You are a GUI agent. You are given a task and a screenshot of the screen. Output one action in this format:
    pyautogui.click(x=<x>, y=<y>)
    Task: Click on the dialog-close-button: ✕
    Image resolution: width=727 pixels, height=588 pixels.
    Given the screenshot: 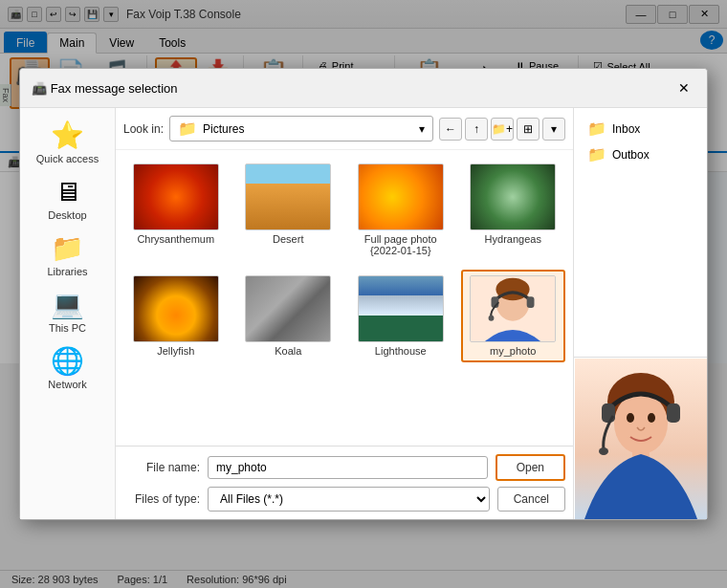 What is the action you would take?
    pyautogui.click(x=684, y=88)
    